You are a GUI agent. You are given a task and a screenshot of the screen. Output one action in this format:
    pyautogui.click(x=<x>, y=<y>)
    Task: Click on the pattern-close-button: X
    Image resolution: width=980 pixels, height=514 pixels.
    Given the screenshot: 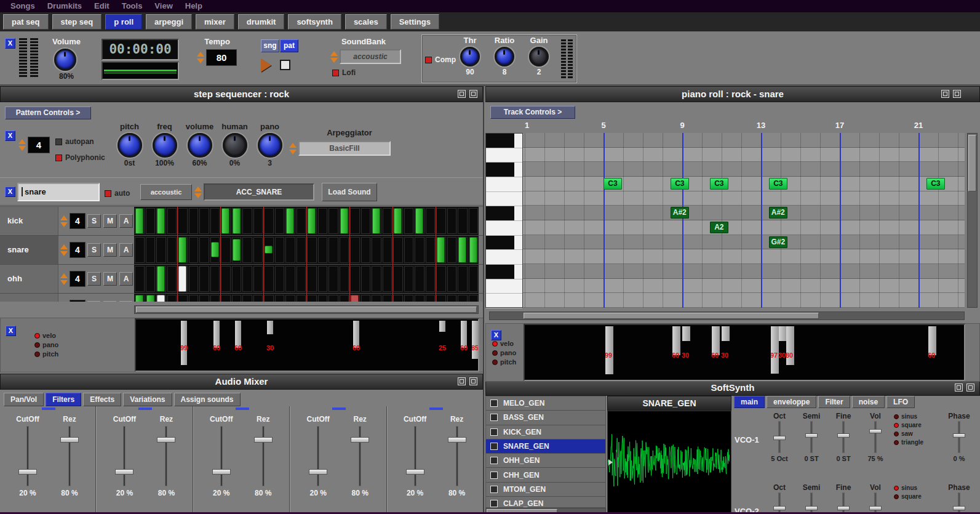 What is the action you would take?
    pyautogui.click(x=10, y=135)
    